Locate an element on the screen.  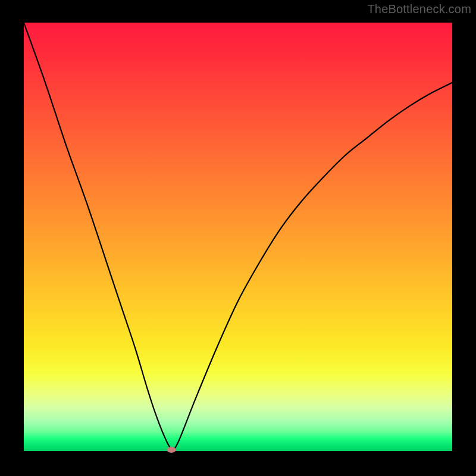
optimal-point-marker is located at coordinates (171, 450).